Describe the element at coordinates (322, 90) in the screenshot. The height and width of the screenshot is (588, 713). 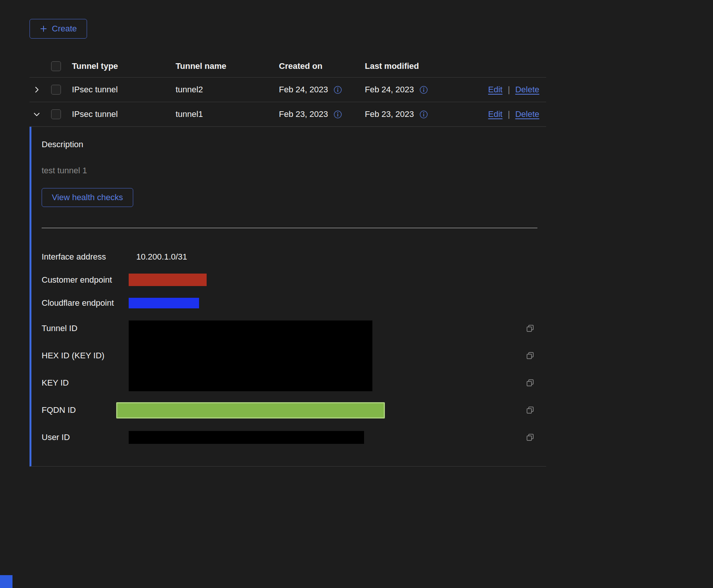
I see `created-on-cell: Feb 24, 2023` at that location.